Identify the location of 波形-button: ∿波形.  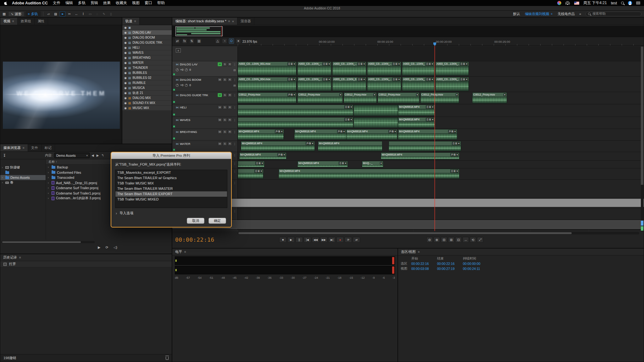
(16, 14).